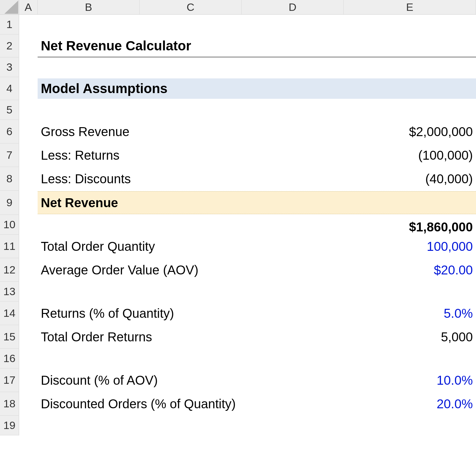 This screenshot has height=458, width=476. What do you see at coordinates (10, 404) in the screenshot?
I see `row-header-18: 18` at bounding box center [10, 404].